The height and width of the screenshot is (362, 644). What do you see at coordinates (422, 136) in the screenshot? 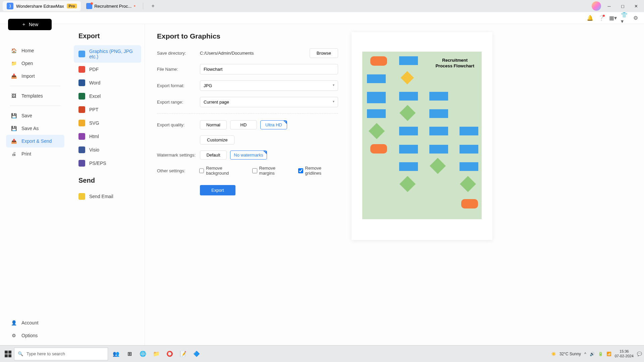
I see `preview-pane: RecruitmentProcess Flowchart` at bounding box center [422, 136].